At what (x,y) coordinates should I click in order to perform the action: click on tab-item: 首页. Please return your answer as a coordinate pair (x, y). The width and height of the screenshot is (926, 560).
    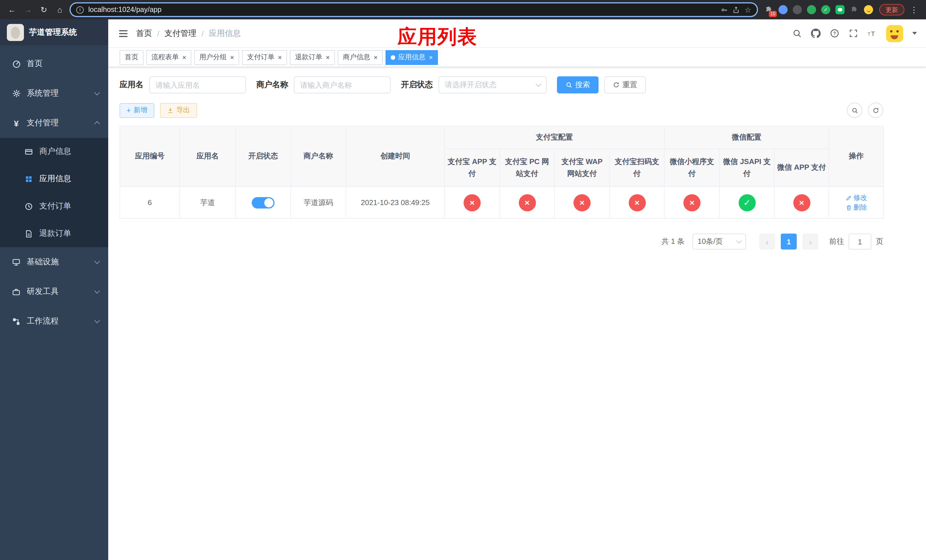
    Looking at the image, I should click on (132, 57).